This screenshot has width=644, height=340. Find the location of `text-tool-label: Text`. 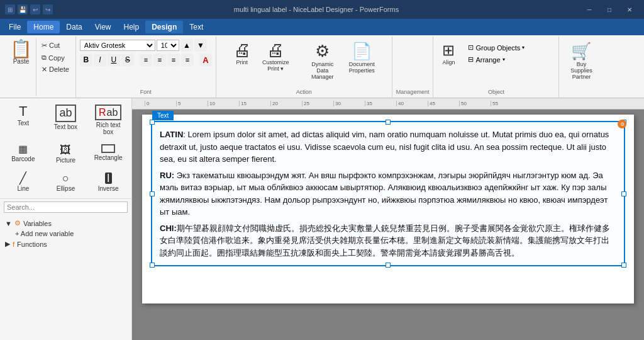

text-tool-label: Text is located at coordinates (23, 123).